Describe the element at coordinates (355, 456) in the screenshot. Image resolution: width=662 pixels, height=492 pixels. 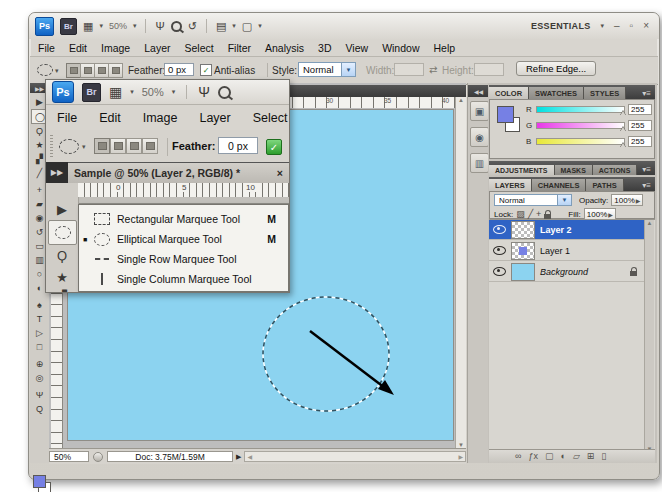
I see `horizontal-scrollbar: ◀ ▶` at that location.